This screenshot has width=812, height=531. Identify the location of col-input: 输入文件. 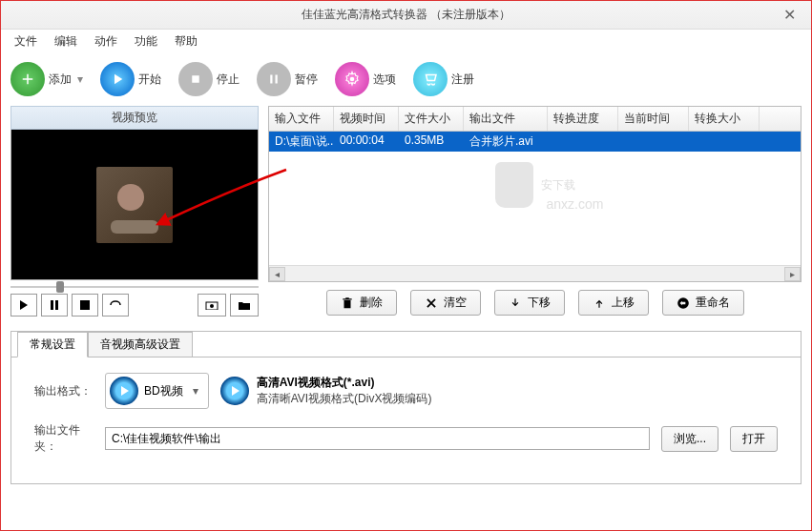
(302, 118).